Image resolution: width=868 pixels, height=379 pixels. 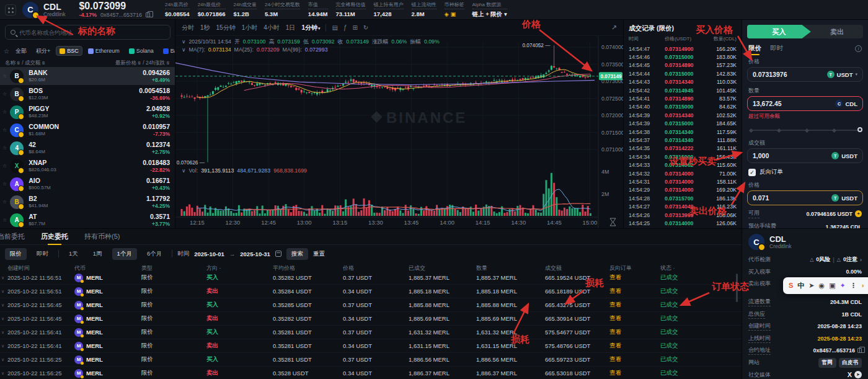 What do you see at coordinates (832, 285) in the screenshot?
I see `extension-icon: ▣` at bounding box center [832, 285].